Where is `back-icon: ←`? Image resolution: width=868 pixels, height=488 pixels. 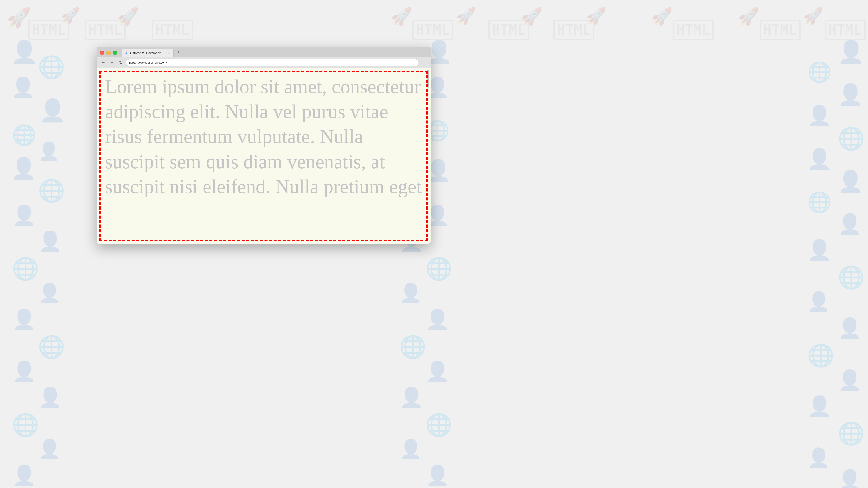 back-icon: ← is located at coordinates (103, 63).